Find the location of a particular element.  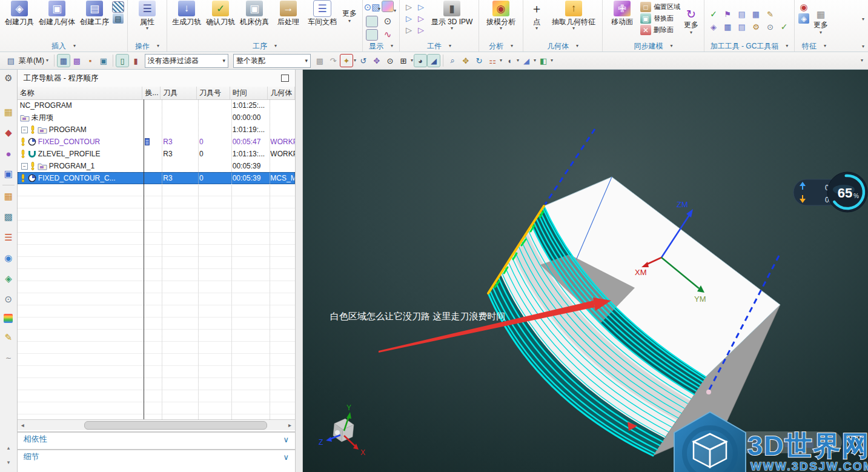

table-row: FIXED_CONTOUR R3 0 00:05:47 WORKP is located at coordinates (156, 142).